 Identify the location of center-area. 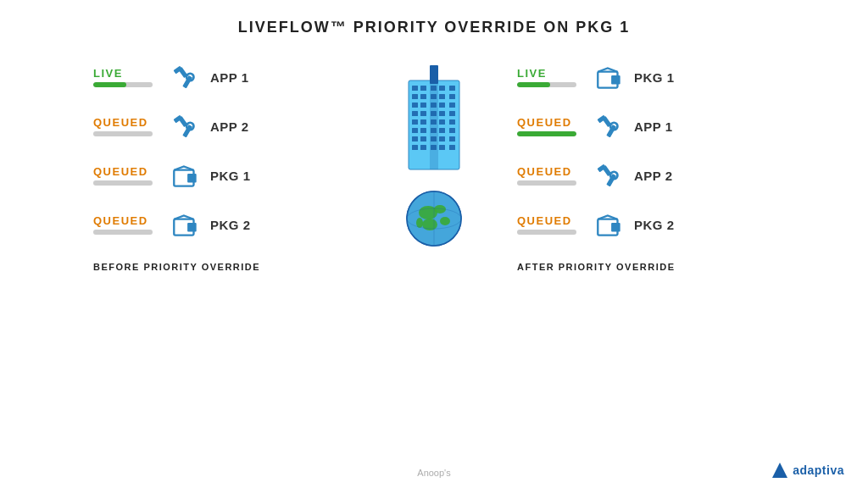
(434, 152).